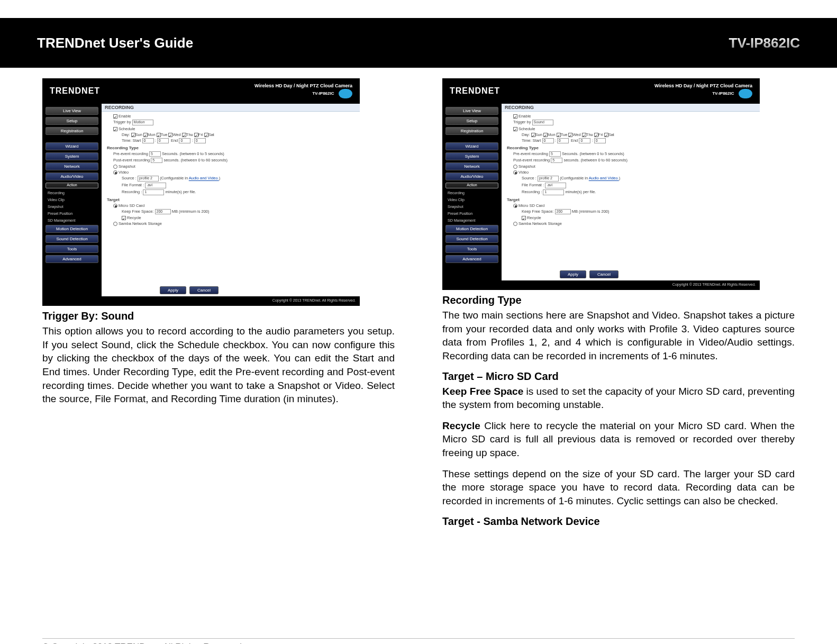  I want to click on product-tagline: Wireless HD Day / Night PTZ Cloud Camera…, so click(304, 91).